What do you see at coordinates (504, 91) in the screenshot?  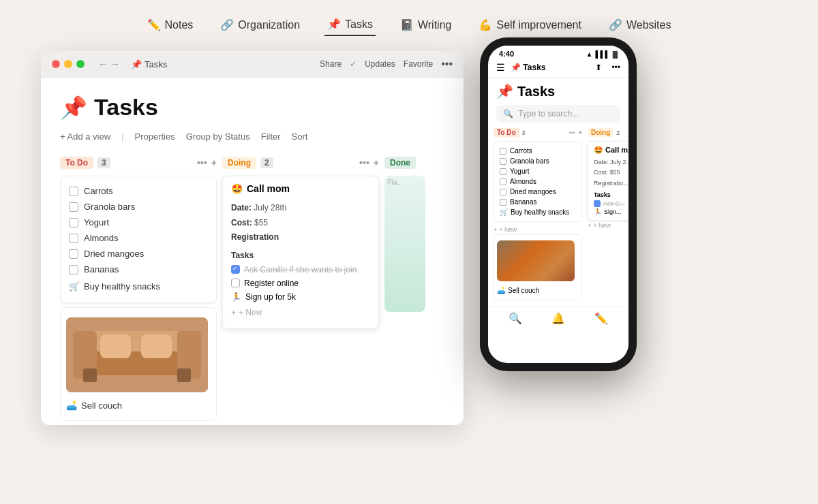 I see `phone-tasks-emoji: 📌` at bounding box center [504, 91].